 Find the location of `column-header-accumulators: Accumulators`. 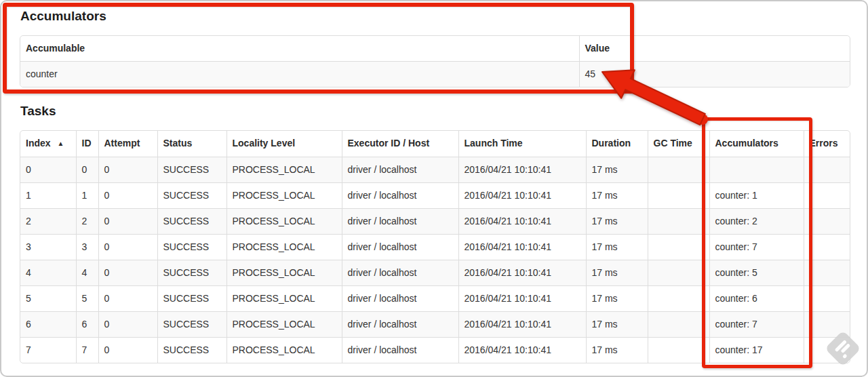

column-header-accumulators: Accumulators is located at coordinates (757, 144).